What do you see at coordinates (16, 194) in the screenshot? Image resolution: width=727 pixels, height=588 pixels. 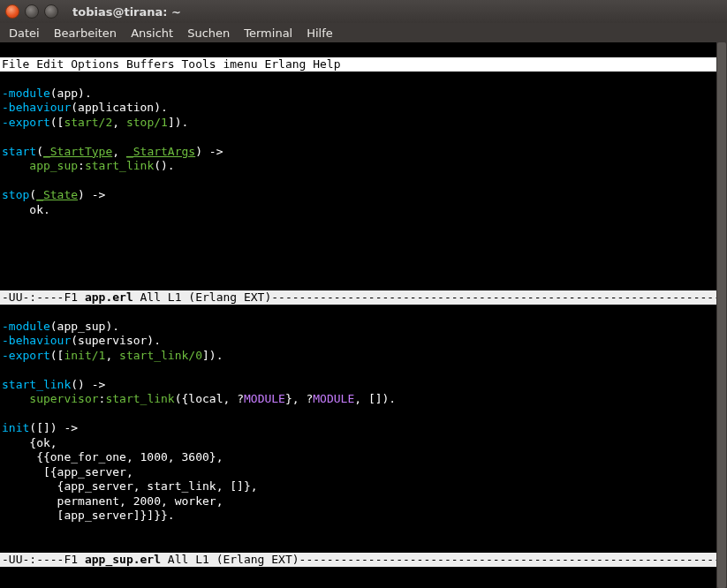 I see `fn-stop: stop` at bounding box center [16, 194].